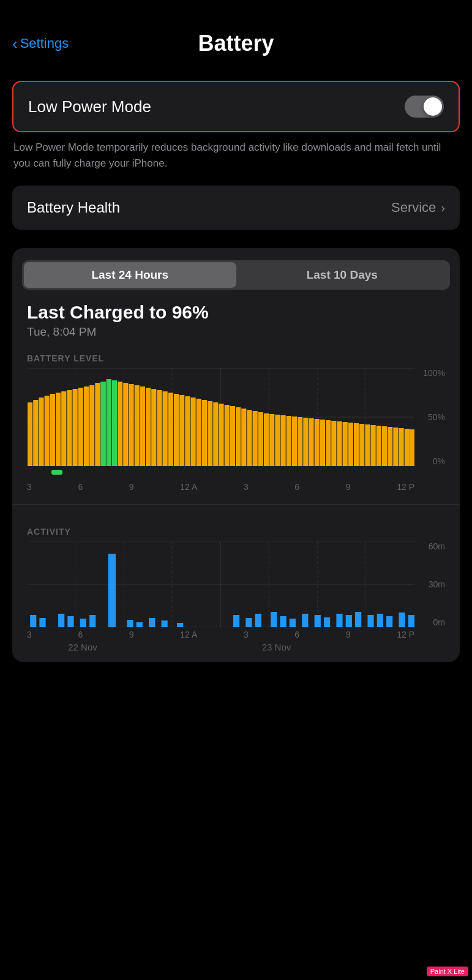  I want to click on page-title: Battery, so click(236, 43).